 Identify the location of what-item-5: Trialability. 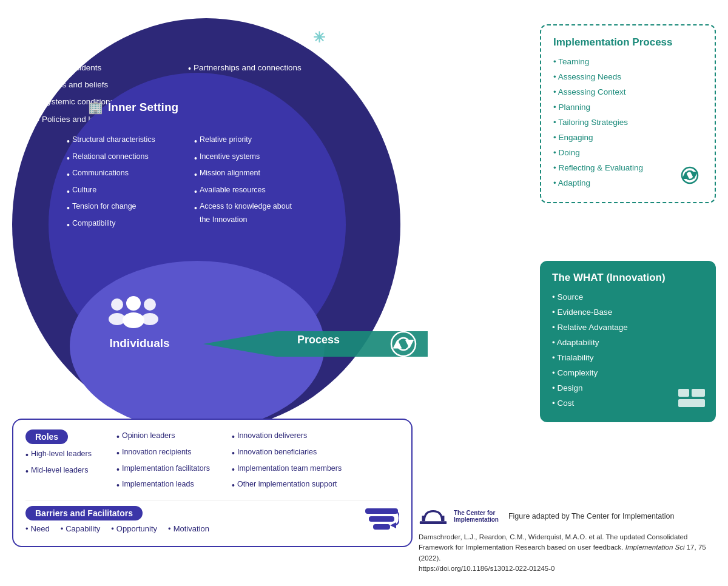
(628, 358).